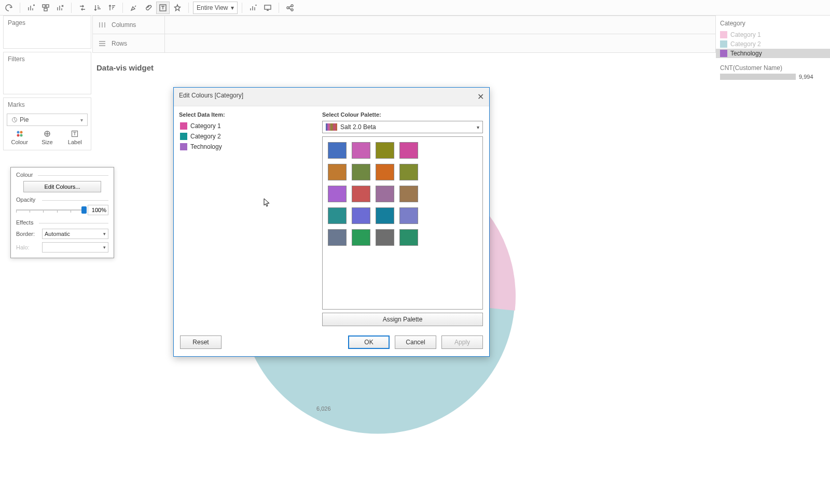  I want to click on rows-icon, so click(102, 44).